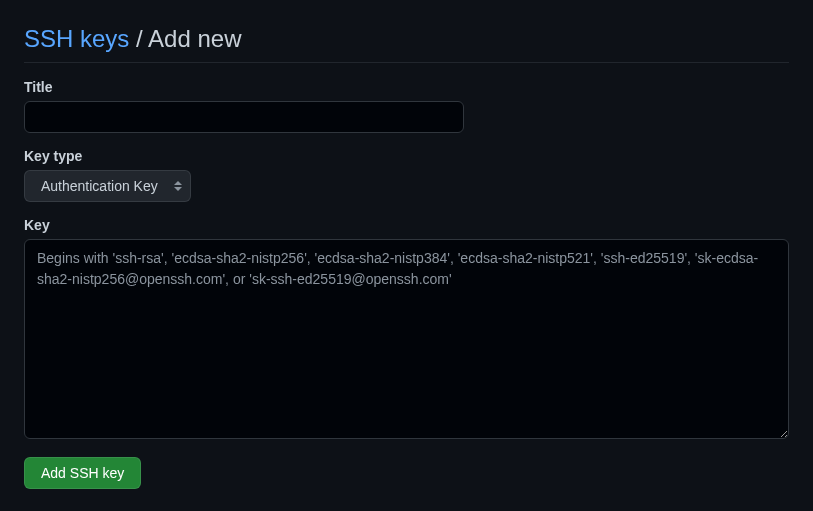 The height and width of the screenshot is (511, 813). I want to click on breadcrumb: SSH keys / Add new, so click(406, 39).